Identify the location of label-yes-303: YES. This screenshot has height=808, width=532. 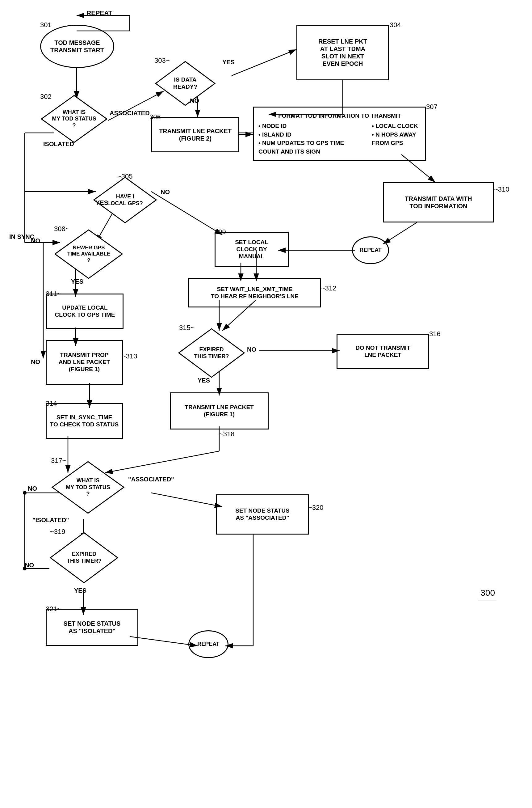
(229, 62).